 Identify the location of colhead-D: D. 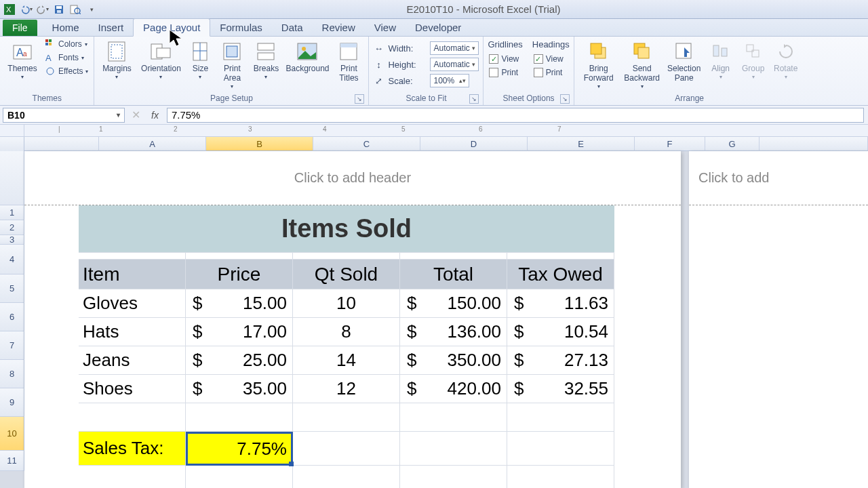
(474, 144).